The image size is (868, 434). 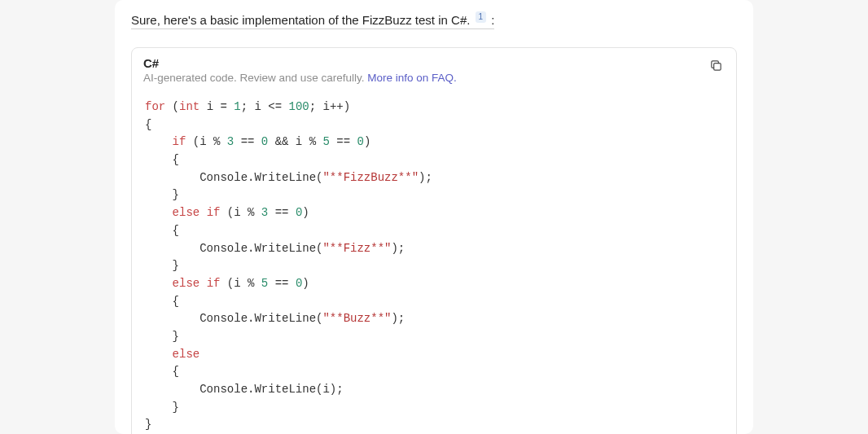 What do you see at coordinates (244, 389) in the screenshot?
I see `code-line-17: Console.WriteLine(i);` at bounding box center [244, 389].